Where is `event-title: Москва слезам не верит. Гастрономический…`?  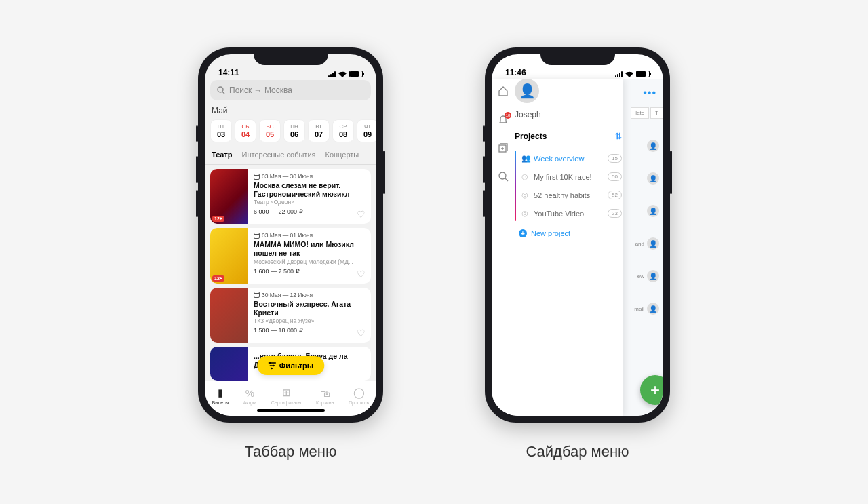
event-title: Москва слезам не верит. Гастрономический… is located at coordinates (309, 190).